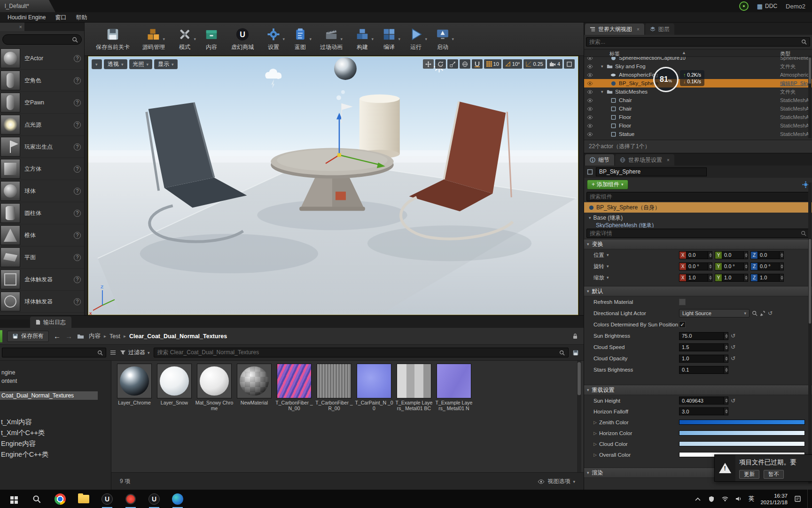  What do you see at coordinates (682, 302) in the screenshot?
I see `refresh-material-checkbox` at bounding box center [682, 302].